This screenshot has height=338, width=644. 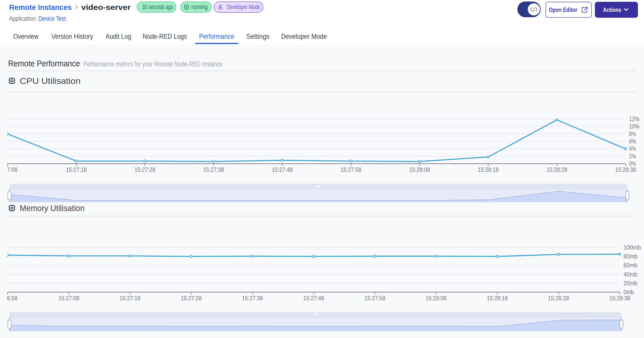 I want to click on svg-text: 100mb, so click(x=632, y=248).